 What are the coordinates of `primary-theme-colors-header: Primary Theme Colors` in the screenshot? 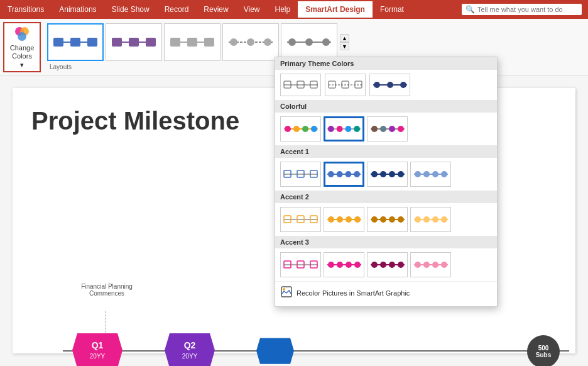 It's located at (386, 64).